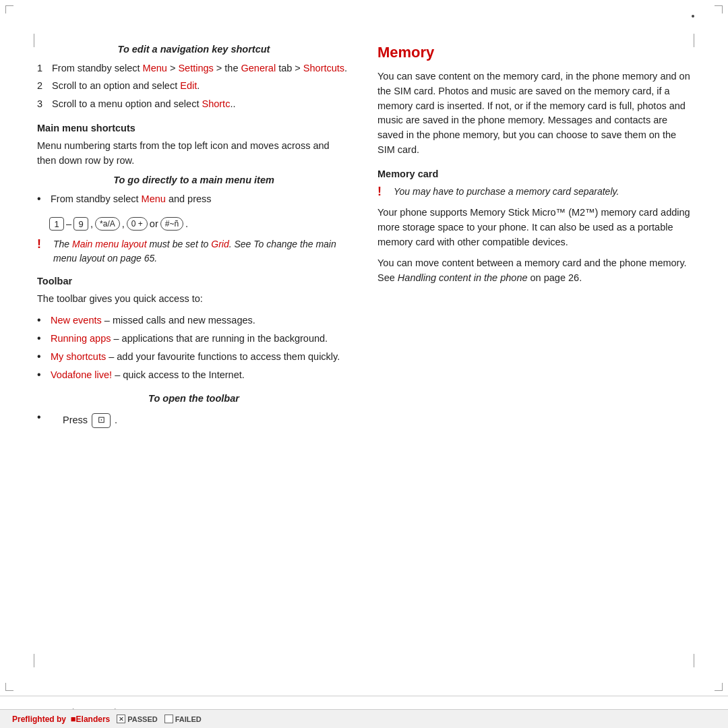 The height and width of the screenshot is (728, 728). I want to click on note-icon: !, so click(42, 245).